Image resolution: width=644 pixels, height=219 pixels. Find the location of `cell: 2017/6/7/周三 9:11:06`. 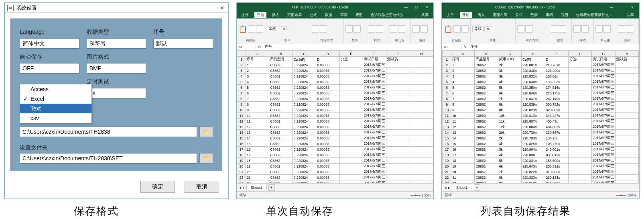

cell: 2017/6/7/周三 9:11:06 is located at coordinates (603, 121).